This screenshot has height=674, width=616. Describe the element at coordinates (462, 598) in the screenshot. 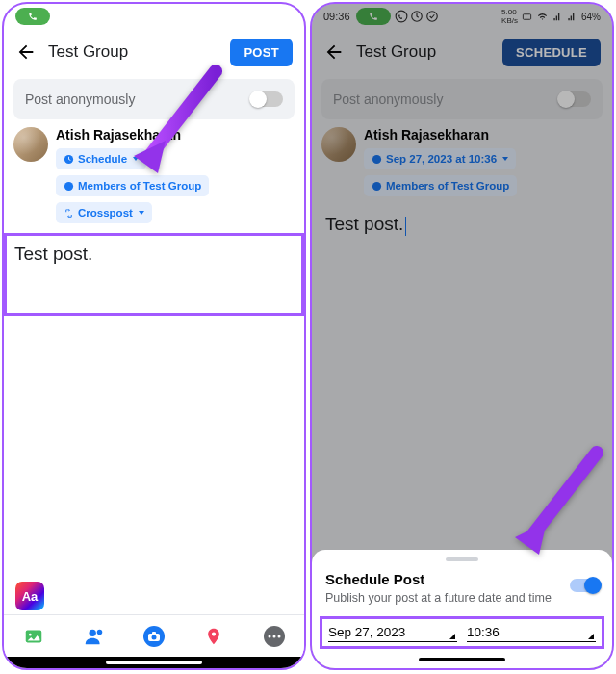

I see `sheet-subtitle: Publish your post at a future date and t…` at that location.